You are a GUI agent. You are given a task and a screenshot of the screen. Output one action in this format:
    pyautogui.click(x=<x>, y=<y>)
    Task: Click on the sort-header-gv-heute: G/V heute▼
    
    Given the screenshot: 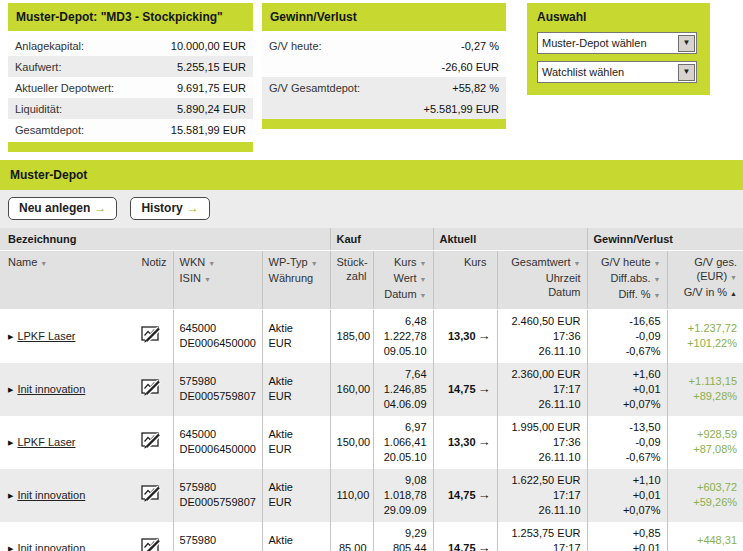 What is the action you would take?
    pyautogui.click(x=628, y=263)
    